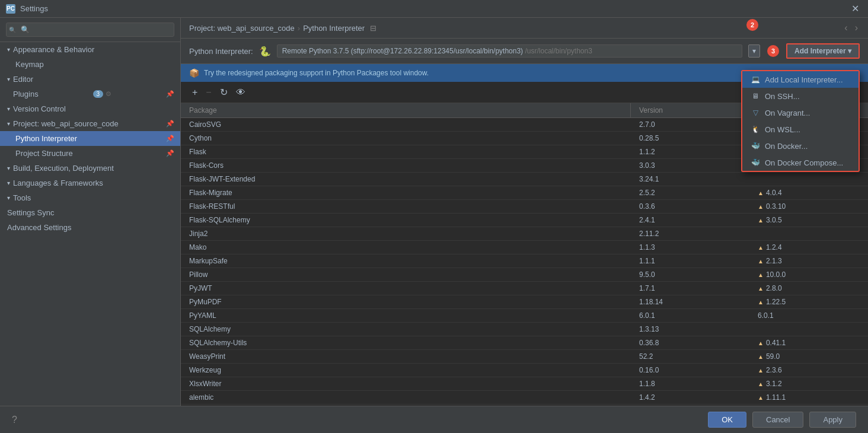  Describe the element at coordinates (800, 146) in the screenshot. I see `dropdown-item-docker: 🐳 On Docker...` at that location.